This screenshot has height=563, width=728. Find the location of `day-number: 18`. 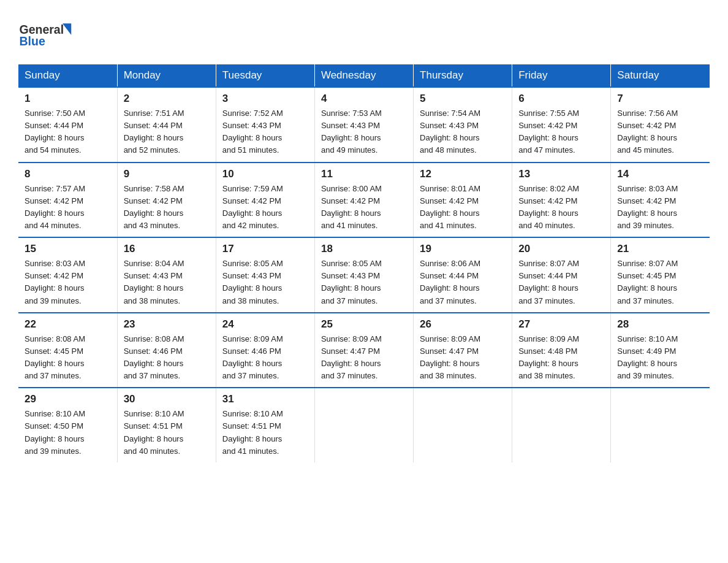

day-number: 18 is located at coordinates (364, 249).